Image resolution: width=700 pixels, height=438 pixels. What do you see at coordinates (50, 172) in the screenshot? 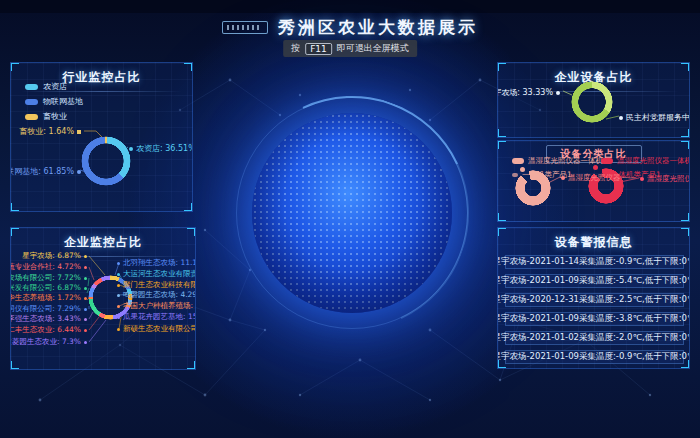
I see `chart-label: 物联网基地: 61.85%` at bounding box center [50, 172].